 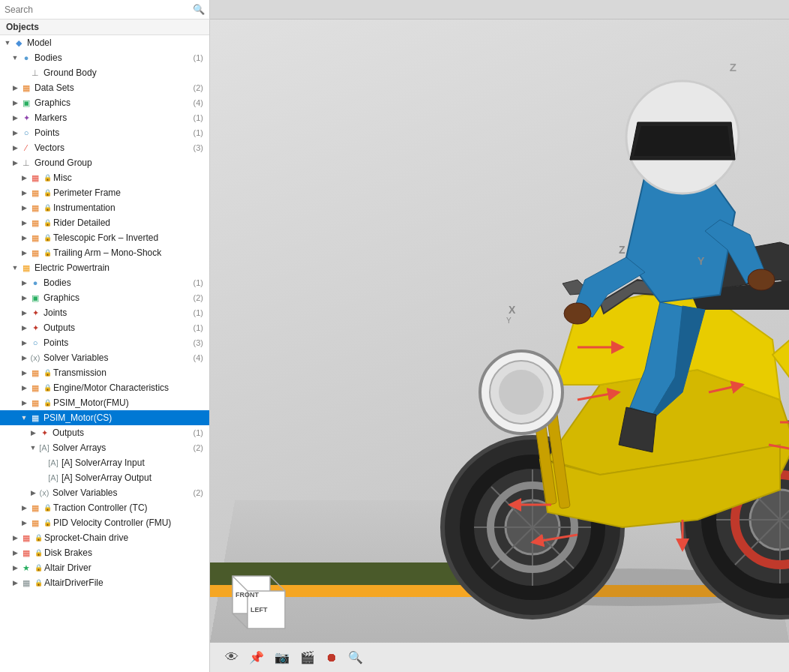 What do you see at coordinates (105, 538) in the screenshot?
I see `tree-item-sprocket-chain: ▶▦🔒Sprocket-Chain drive` at bounding box center [105, 538].